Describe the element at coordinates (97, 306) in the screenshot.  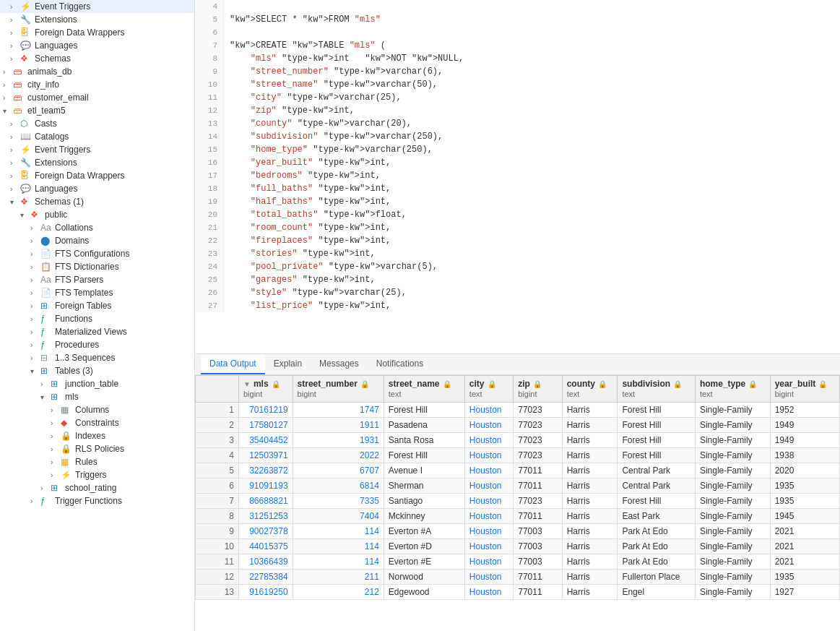
I see `sidebar-item-foreign-tables: ›⊞Foreign Tables` at that location.